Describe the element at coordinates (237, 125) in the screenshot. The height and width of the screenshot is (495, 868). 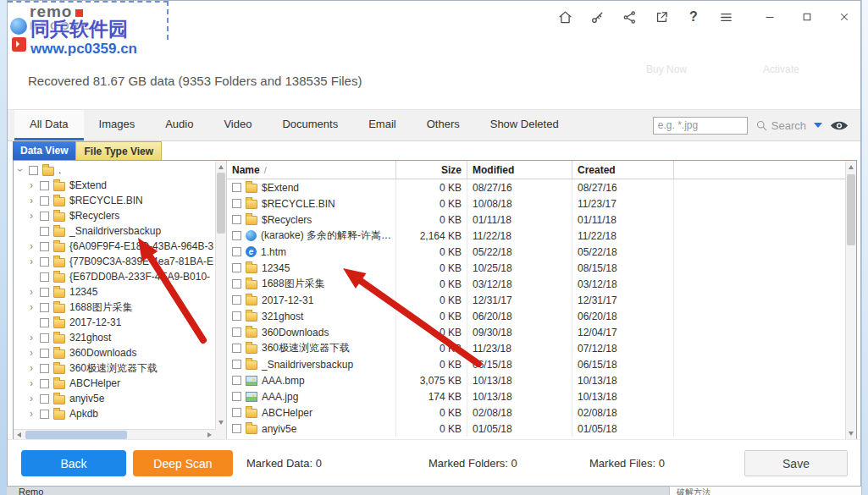
I see `filter-tab-video: Video` at that location.